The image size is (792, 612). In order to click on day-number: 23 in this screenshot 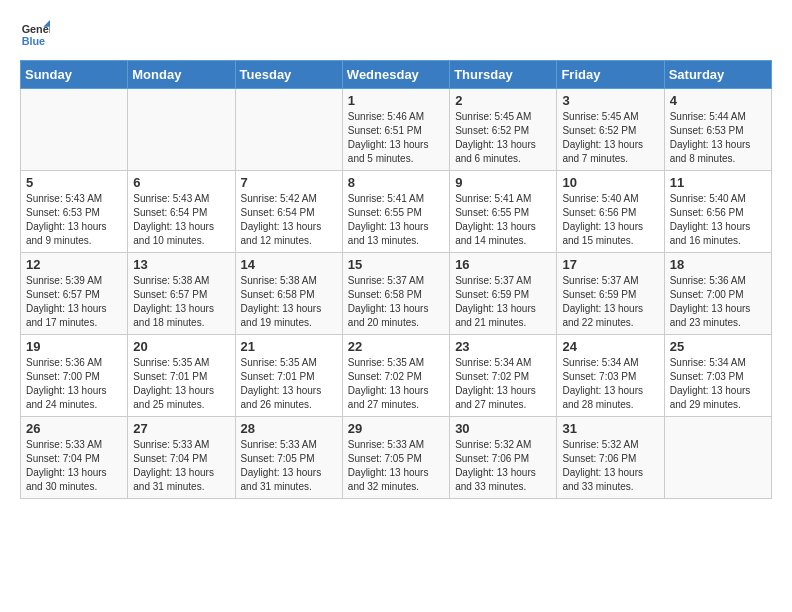, I will do `click(503, 346)`.